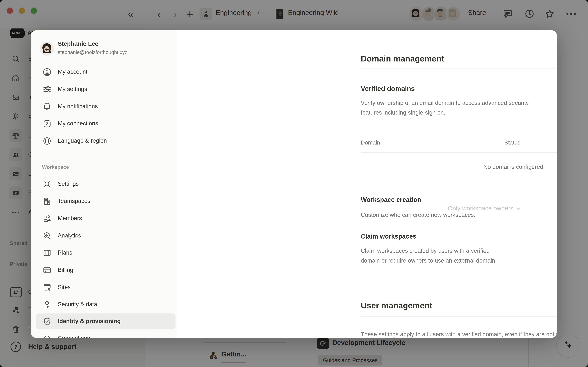 This screenshot has height=367, width=588. What do you see at coordinates (47, 304) in the screenshot?
I see `key-icon` at bounding box center [47, 304].